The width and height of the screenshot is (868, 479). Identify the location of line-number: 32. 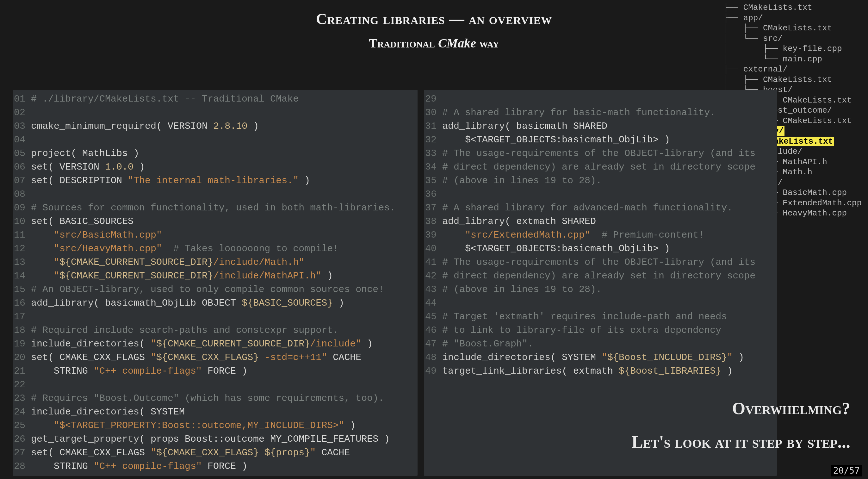
(433, 140).